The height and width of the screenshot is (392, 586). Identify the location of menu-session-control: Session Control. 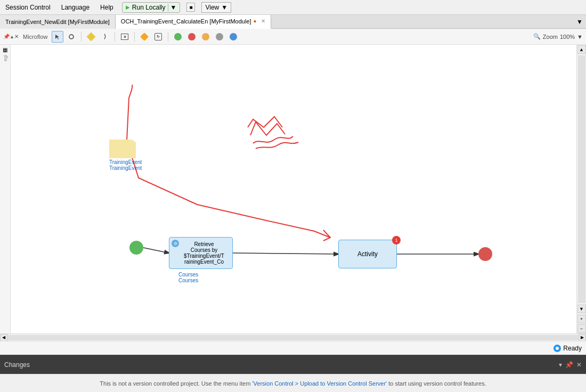
(28, 7).